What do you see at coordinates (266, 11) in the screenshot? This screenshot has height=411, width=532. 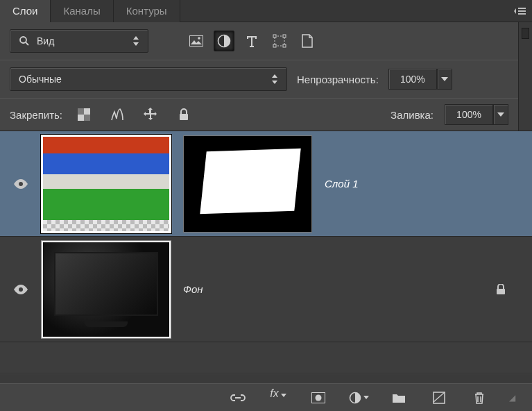 I see `panel-tabs: Слои Каналы Контуры` at bounding box center [266, 11].